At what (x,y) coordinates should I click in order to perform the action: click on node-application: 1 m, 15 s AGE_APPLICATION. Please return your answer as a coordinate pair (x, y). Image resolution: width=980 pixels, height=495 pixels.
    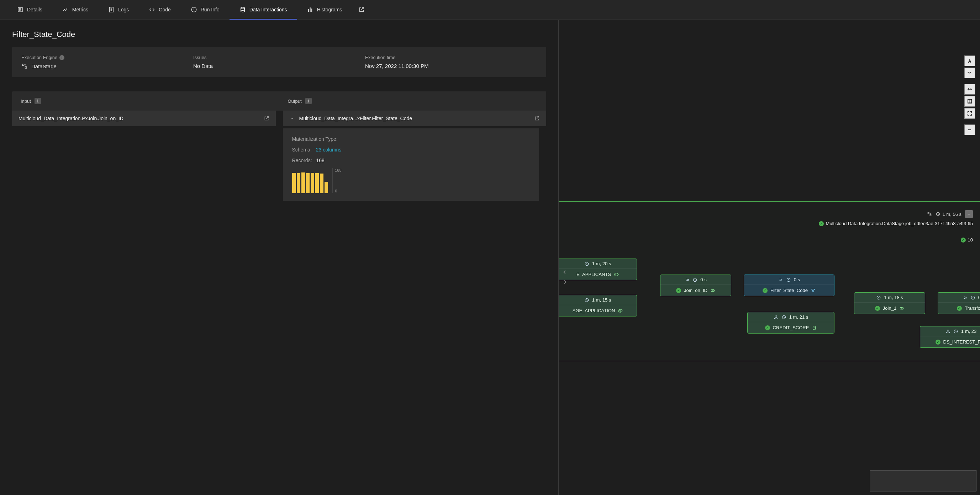
    Looking at the image, I should click on (598, 306).